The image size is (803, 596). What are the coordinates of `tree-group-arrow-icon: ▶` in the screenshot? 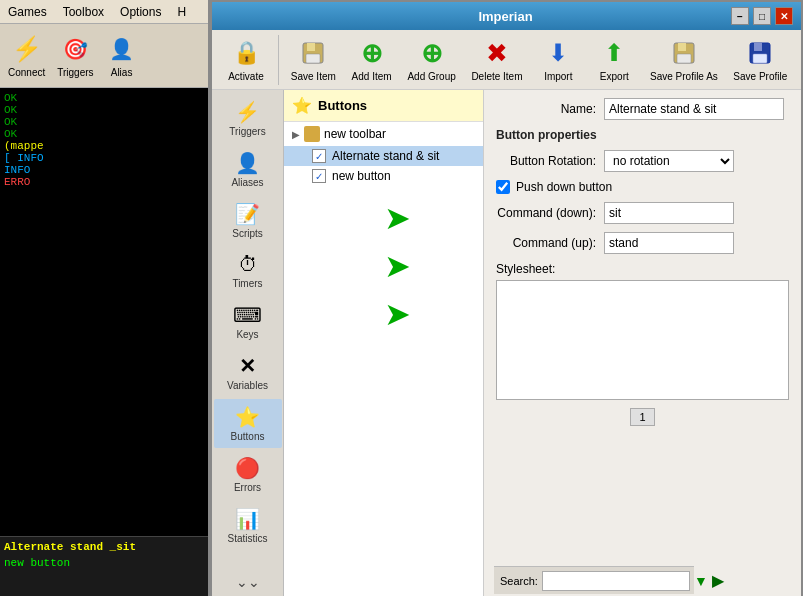 It's located at (296, 134).